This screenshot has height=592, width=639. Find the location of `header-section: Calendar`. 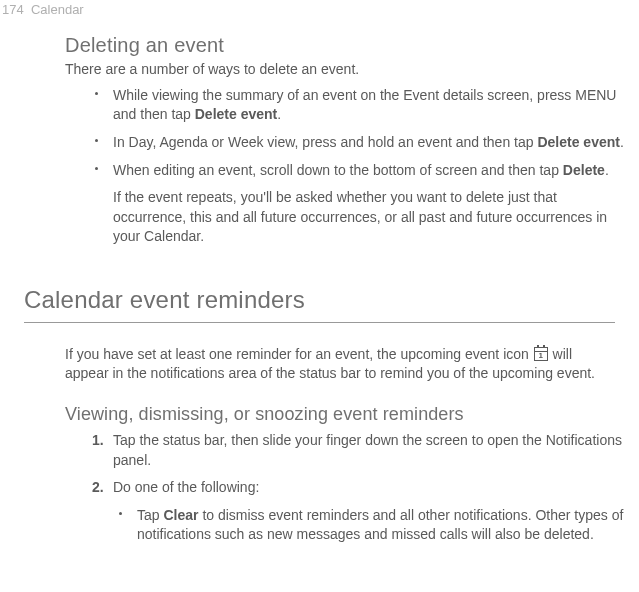

header-section: Calendar is located at coordinates (58, 10).